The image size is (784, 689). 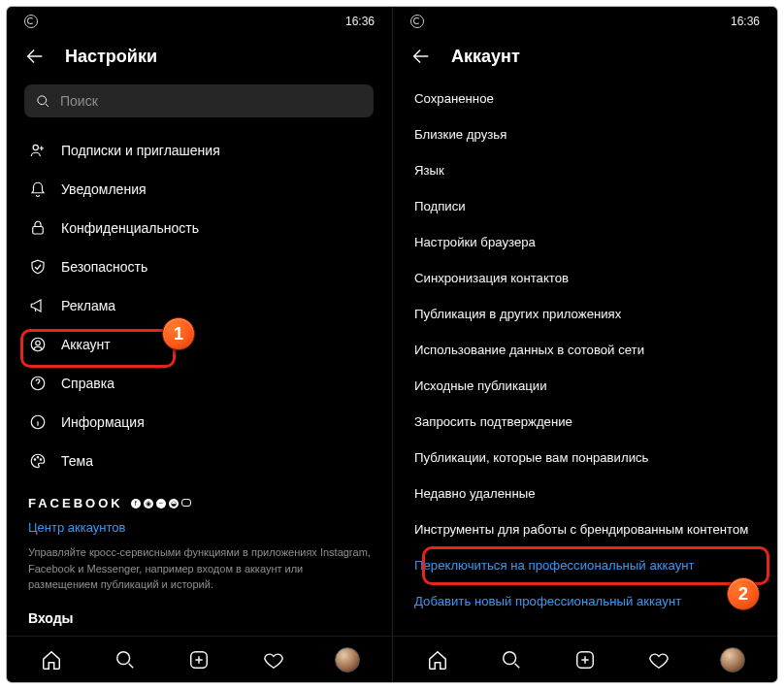 What do you see at coordinates (38, 189) in the screenshot?
I see `bell-icon` at bounding box center [38, 189].